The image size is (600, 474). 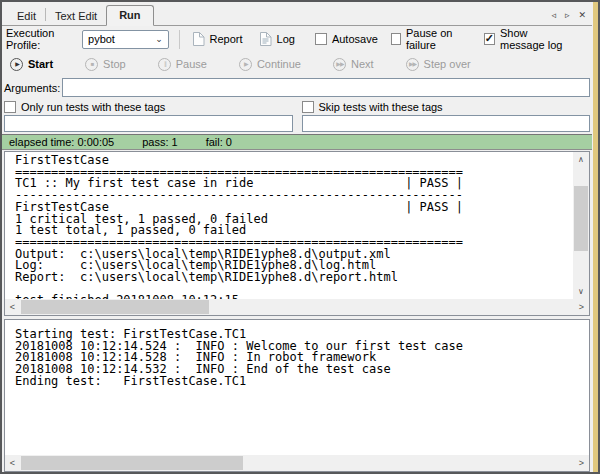 What do you see at coordinates (16, 64) in the screenshot?
I see `play-icon: ▶` at bounding box center [16, 64].